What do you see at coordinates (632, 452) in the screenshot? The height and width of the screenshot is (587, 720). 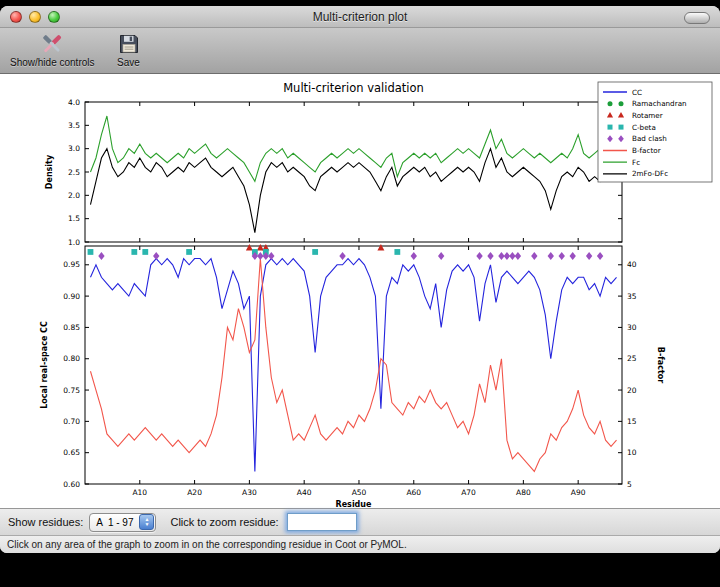 I see `svg-text: 10` at bounding box center [632, 452].